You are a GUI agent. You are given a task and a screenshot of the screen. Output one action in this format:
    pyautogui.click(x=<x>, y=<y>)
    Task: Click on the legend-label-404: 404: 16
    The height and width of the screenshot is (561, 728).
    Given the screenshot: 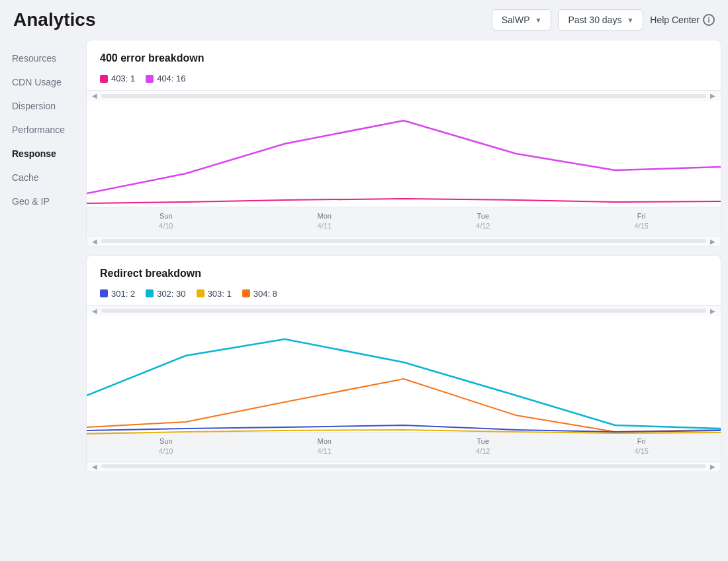 What is the action you would take?
    pyautogui.click(x=171, y=78)
    